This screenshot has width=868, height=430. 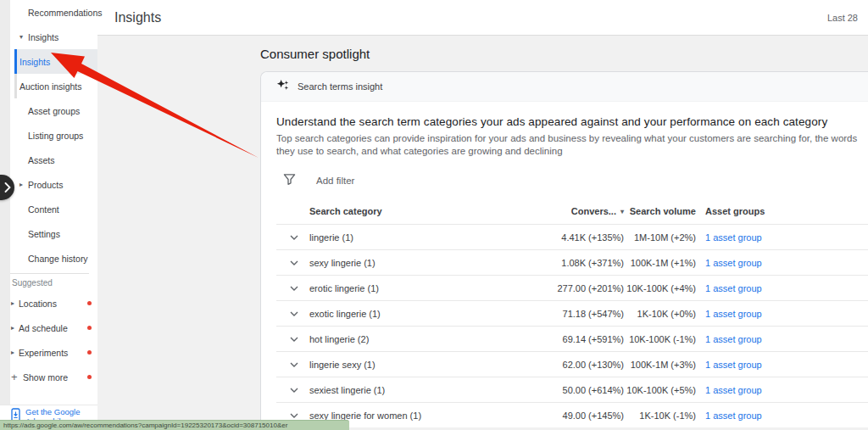 I want to click on sidebar-item-asset-groups: Asset groups, so click(x=54, y=110).